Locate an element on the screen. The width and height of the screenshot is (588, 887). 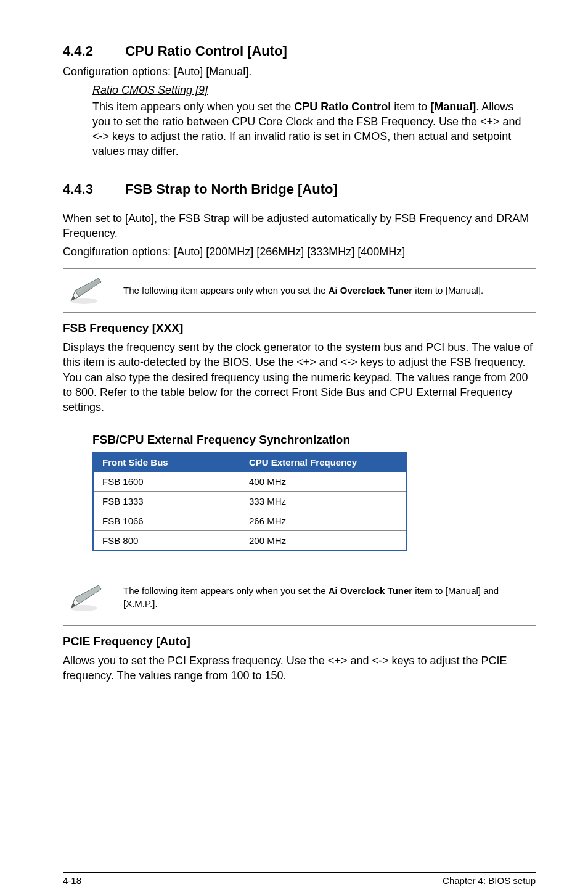
table-cell: 333 MHz is located at coordinates (323, 501).